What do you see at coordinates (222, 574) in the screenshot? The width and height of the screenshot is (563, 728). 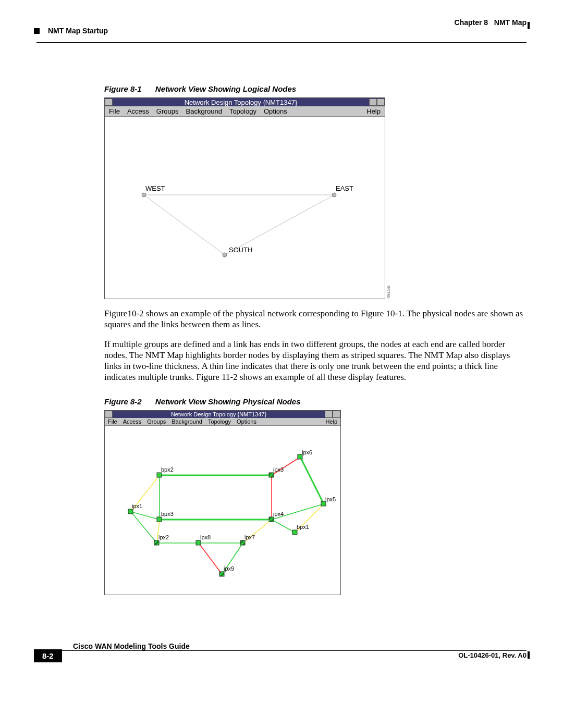 I see `node-ipx9` at bounding box center [222, 574].